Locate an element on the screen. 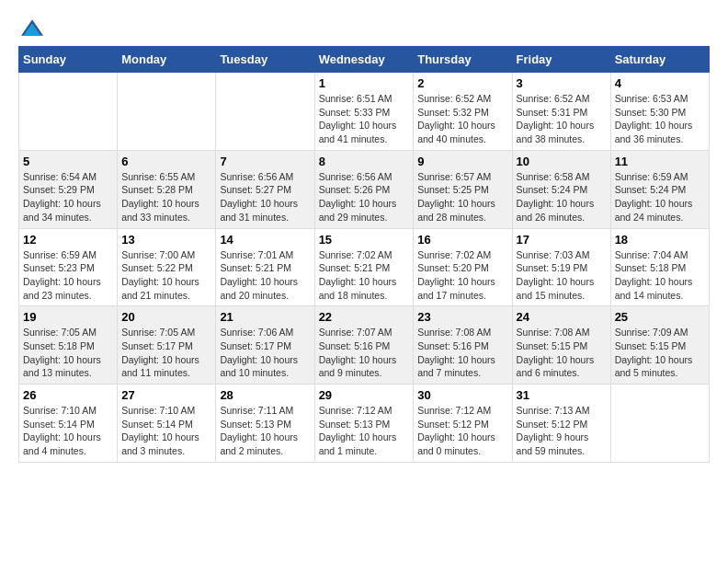 The image size is (728, 563). column-header-tuesday: Tuesday is located at coordinates (265, 60).